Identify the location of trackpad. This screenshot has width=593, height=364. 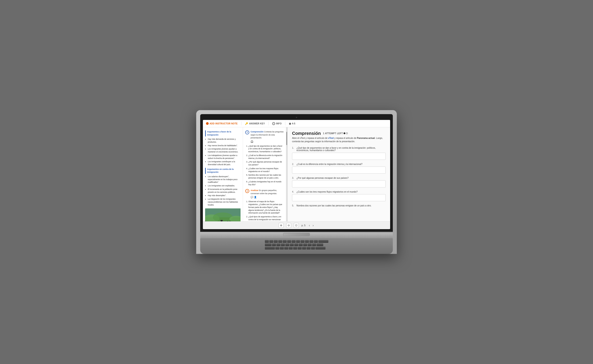
(297, 234).